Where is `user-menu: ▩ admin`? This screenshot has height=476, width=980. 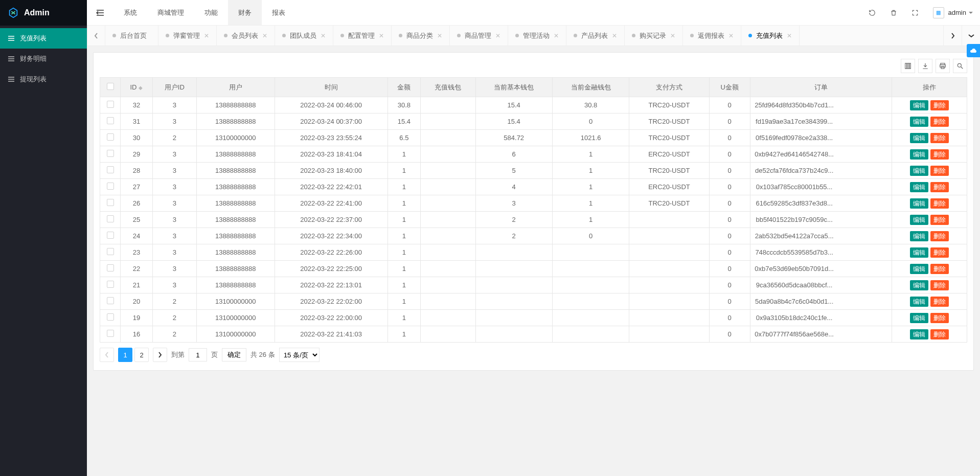
user-menu: ▩ admin is located at coordinates (953, 12).